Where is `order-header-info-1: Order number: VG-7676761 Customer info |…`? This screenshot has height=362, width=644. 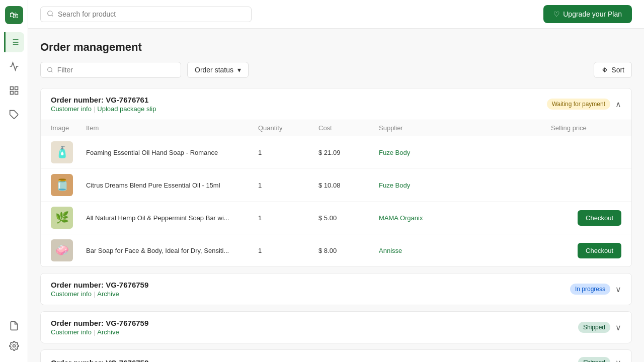 order-header-info-1: Order number: VG-7676761 Customer info |… is located at coordinates (104, 104).